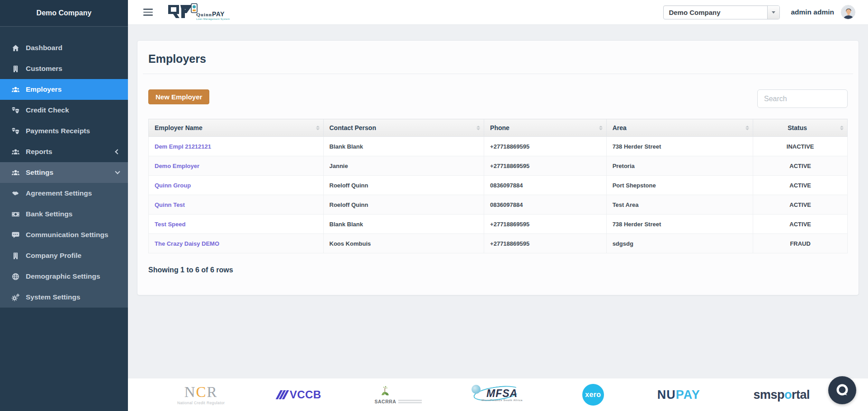 The height and width of the screenshot is (411, 868). What do you see at coordinates (282, 395) in the screenshot?
I see `vccb-stripes-icon` at bounding box center [282, 395].